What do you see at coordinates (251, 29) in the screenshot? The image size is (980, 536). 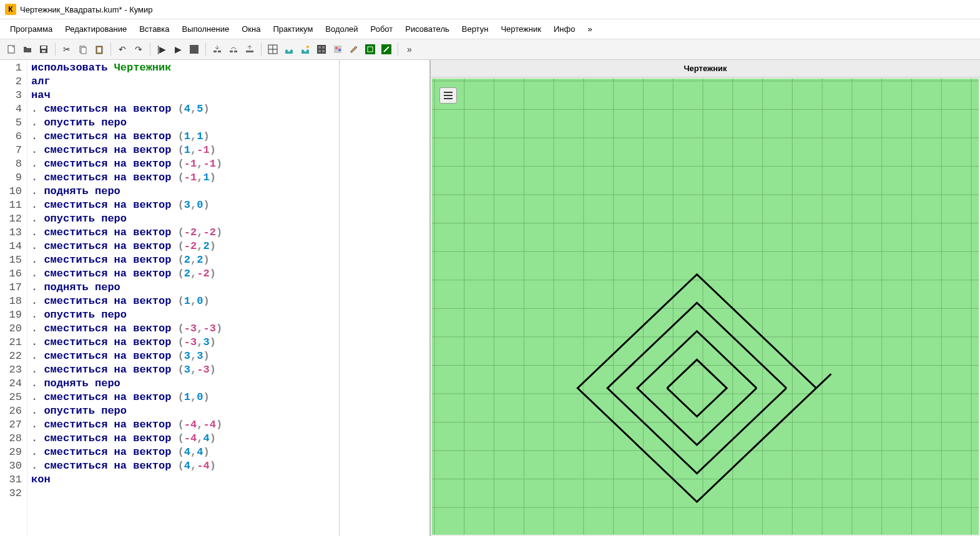 I see `menu-item-4: Окна` at bounding box center [251, 29].